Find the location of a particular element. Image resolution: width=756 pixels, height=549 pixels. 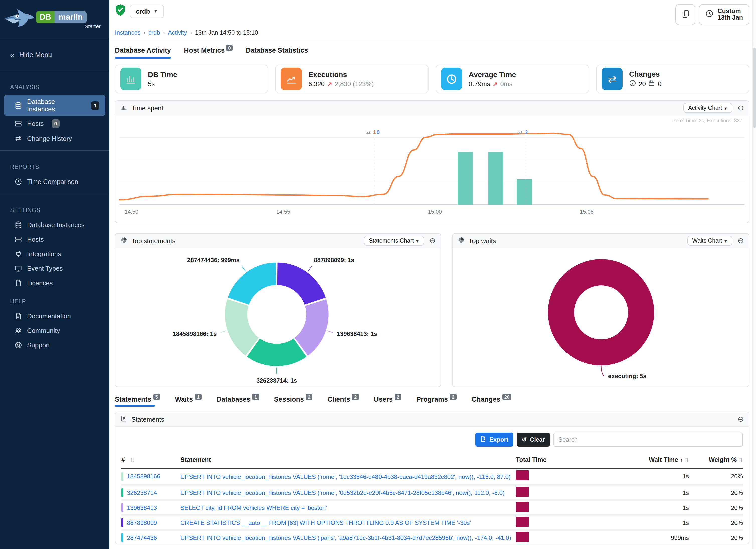

statement-link: SELECT city, id FROM vehicles WHERE city… is located at coordinates (254, 508).